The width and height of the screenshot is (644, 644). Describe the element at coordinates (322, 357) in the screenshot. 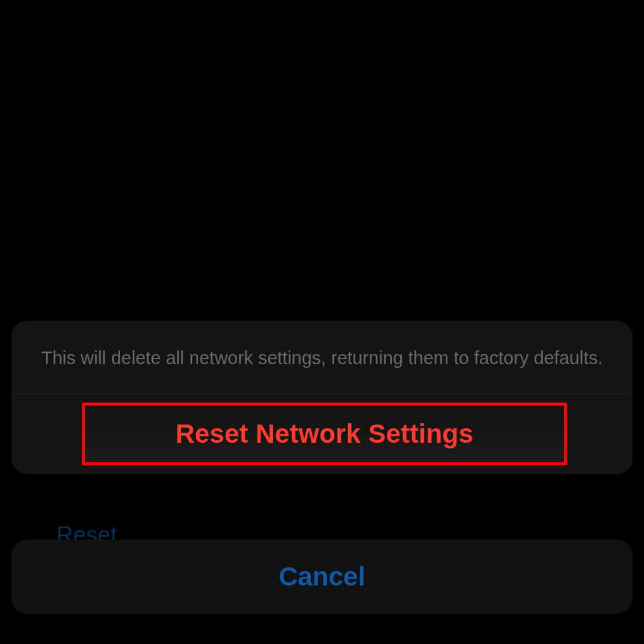

I see `dialog-message: This will delete all network settings, r…` at that location.